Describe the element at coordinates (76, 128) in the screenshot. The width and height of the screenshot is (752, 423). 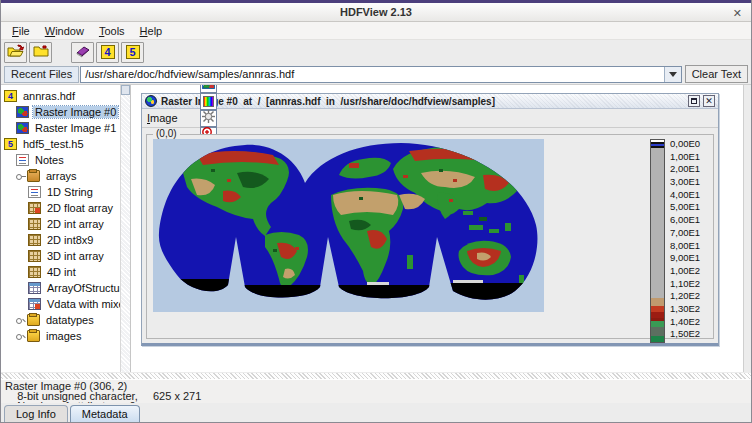
I see `tree-item-label: Raster Image #1` at that location.